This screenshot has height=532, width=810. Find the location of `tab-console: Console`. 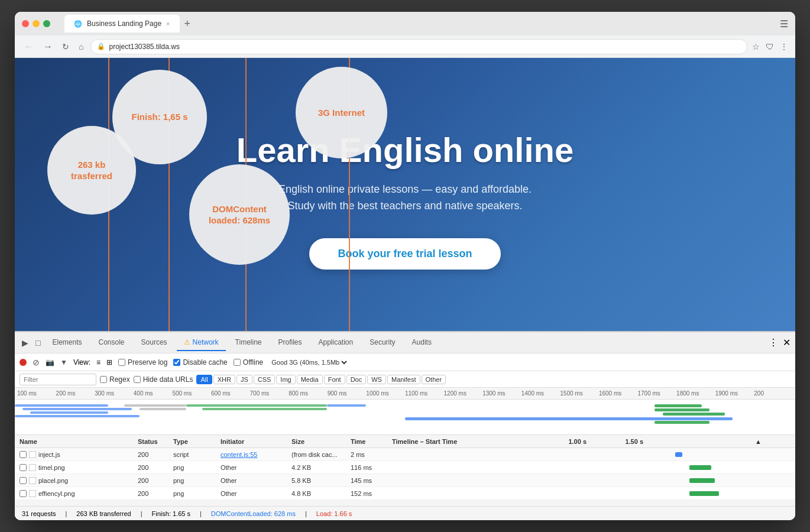

tab-console: Console is located at coordinates (112, 343).